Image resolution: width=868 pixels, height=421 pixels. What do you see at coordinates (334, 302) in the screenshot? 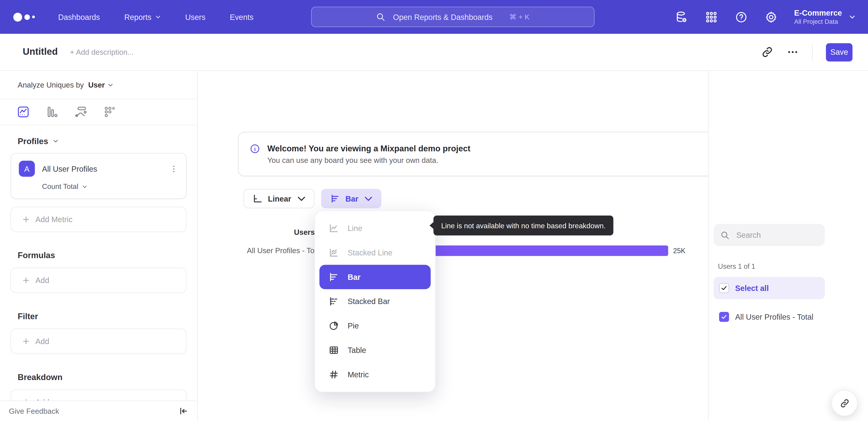
I see `stacked-bar-chart-icon` at bounding box center [334, 302].